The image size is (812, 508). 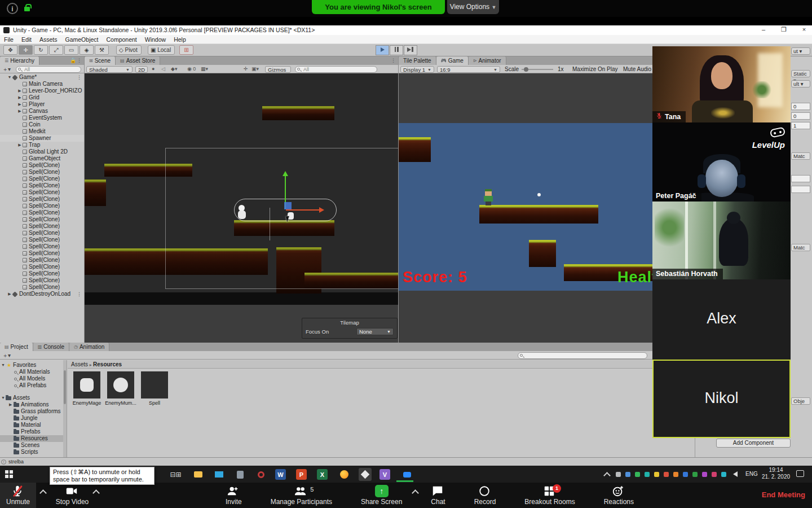 I want to click on expand-arrow-icon: ▼, so click(x=10, y=77).